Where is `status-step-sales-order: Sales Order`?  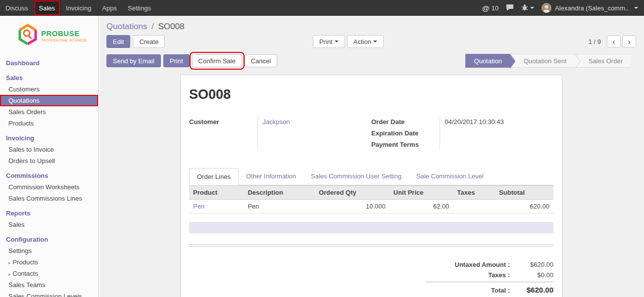 status-step-sales-order: Sales Order is located at coordinates (603, 61).